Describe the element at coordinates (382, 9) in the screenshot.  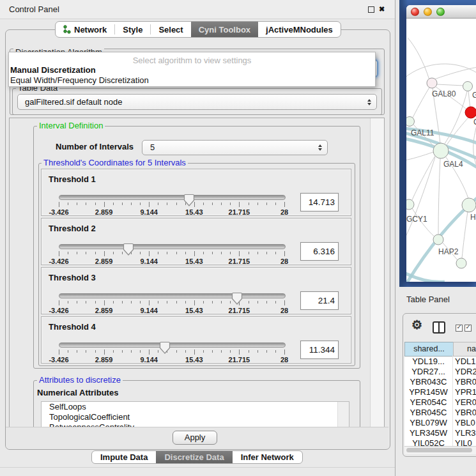
I see `close-icon: ✖` at that location.